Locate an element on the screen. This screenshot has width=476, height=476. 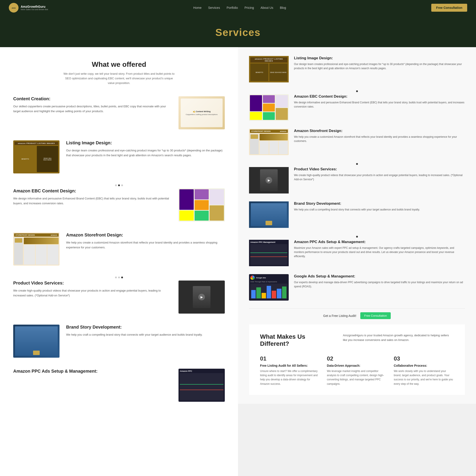
service-img-ppc-right: Amazon PPC Management is located at coordinates (269, 253).